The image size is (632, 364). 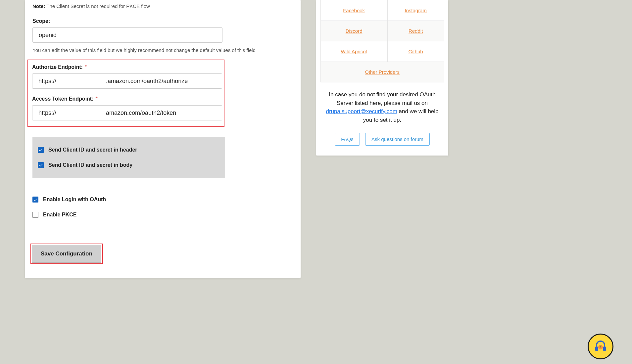 What do you see at coordinates (163, 21) in the screenshot?
I see `scope-label: Scope:` at bounding box center [163, 21].